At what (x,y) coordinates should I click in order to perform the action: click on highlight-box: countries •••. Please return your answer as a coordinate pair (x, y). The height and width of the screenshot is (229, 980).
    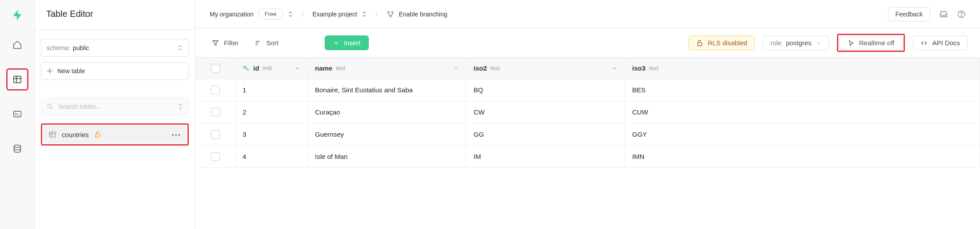
    Looking at the image, I should click on (115, 134).